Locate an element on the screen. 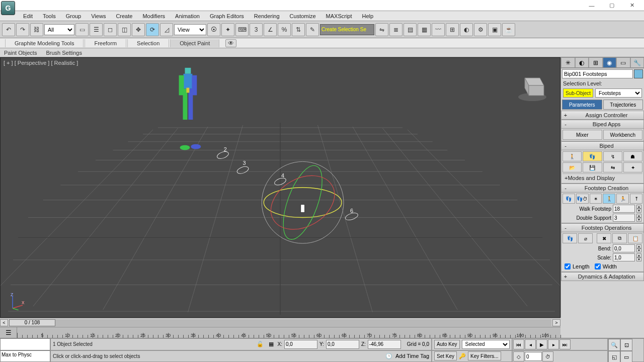 This screenshot has height=362, width=644. maximize-button: ▢ is located at coordinates (612, 6).